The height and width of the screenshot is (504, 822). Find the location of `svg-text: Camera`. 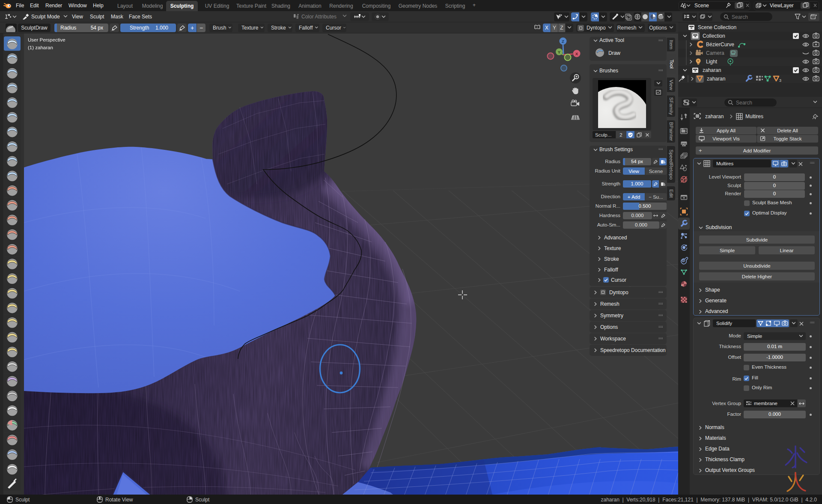

svg-text: Camera is located at coordinates (715, 53).